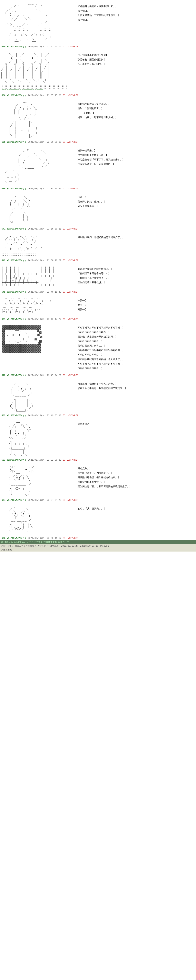  I want to click on dialog-line: 【我跳——】, so click(91, 197).